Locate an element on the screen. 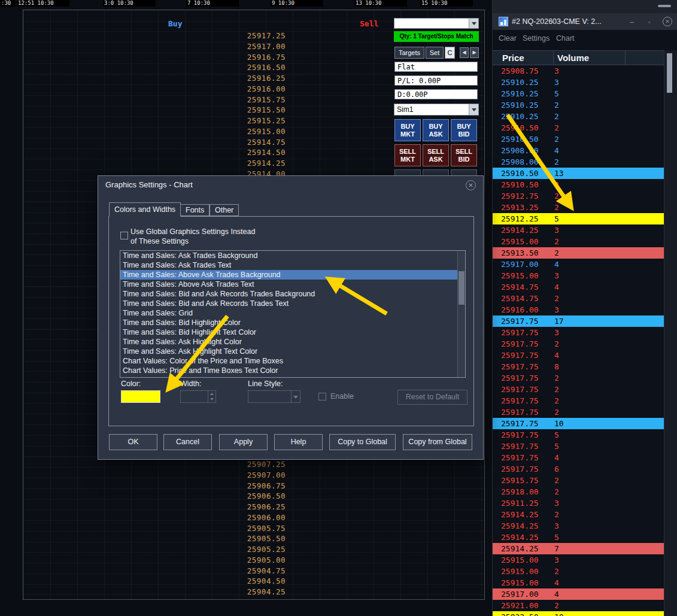 The width and height of the screenshot is (677, 616). tns-volume: 3 is located at coordinates (572, 230).